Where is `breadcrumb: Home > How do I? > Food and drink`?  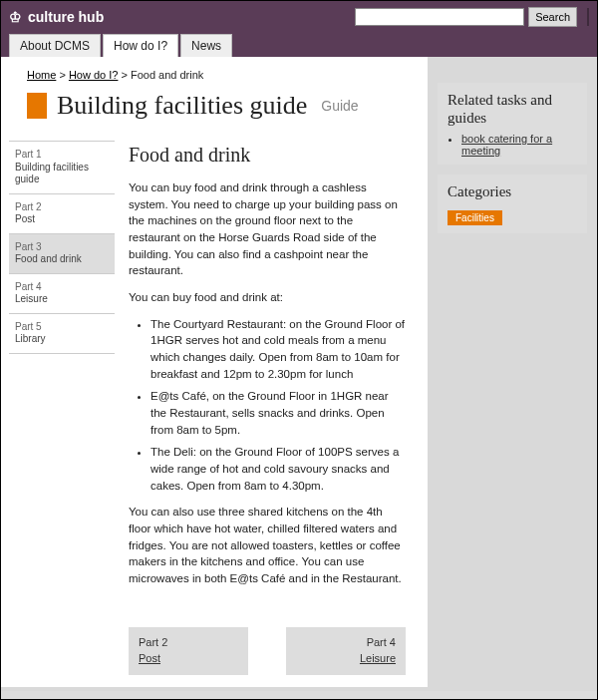 breadcrumb: Home > How do I? > Food and drink is located at coordinates (214, 76).